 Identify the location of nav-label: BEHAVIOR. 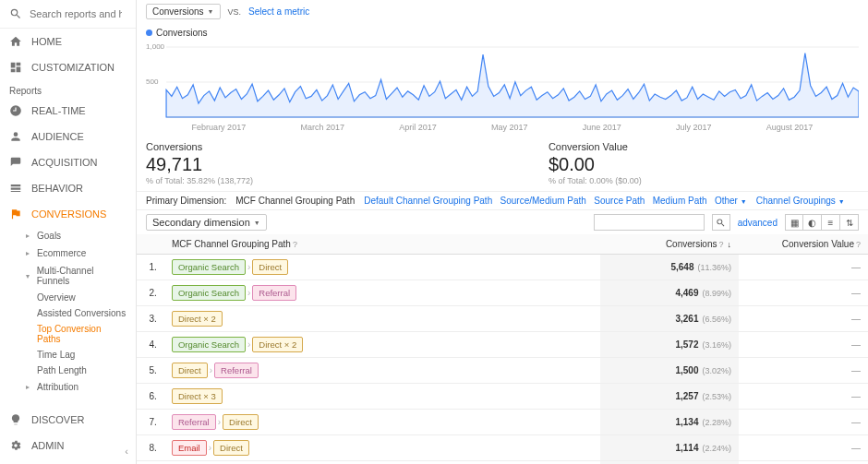
(57, 188).